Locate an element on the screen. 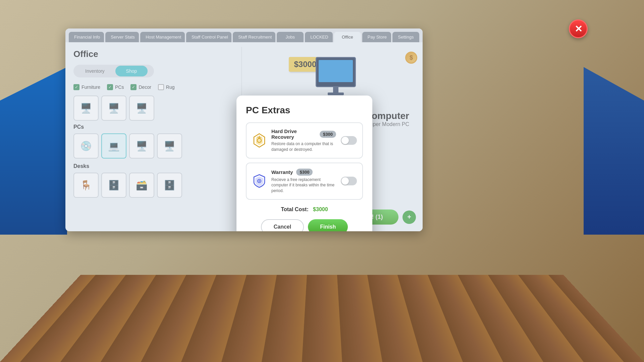 This screenshot has width=644, height=362. total-cost-label: Total Cost: is located at coordinates (294, 209).